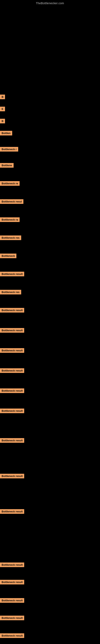 The width and height of the screenshot is (100, 644). What do you see at coordinates (12, 512) in the screenshot?
I see `bottleneck-label-22: Bottleneck result` at bounding box center [12, 512].